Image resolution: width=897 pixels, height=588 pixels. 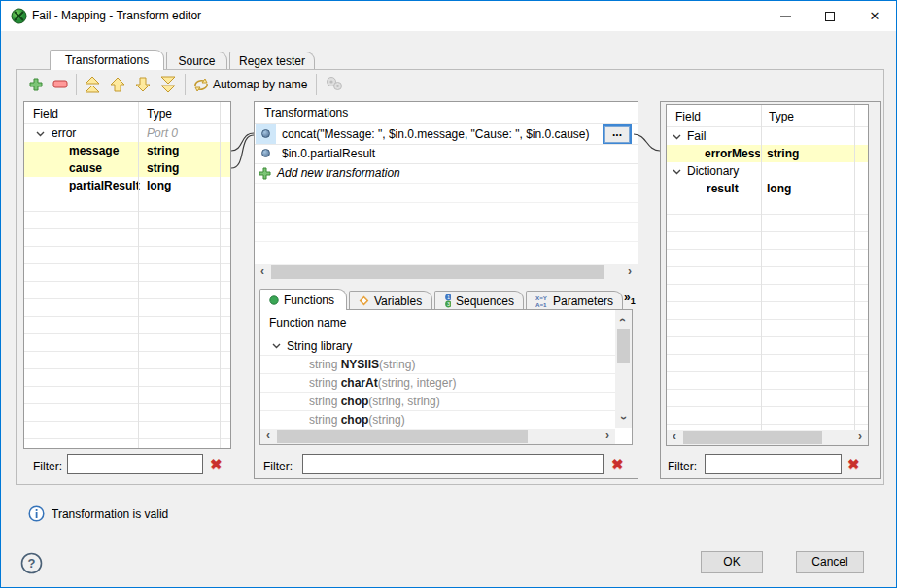 I want to click on table-row: Dictionary, so click(x=768, y=171).